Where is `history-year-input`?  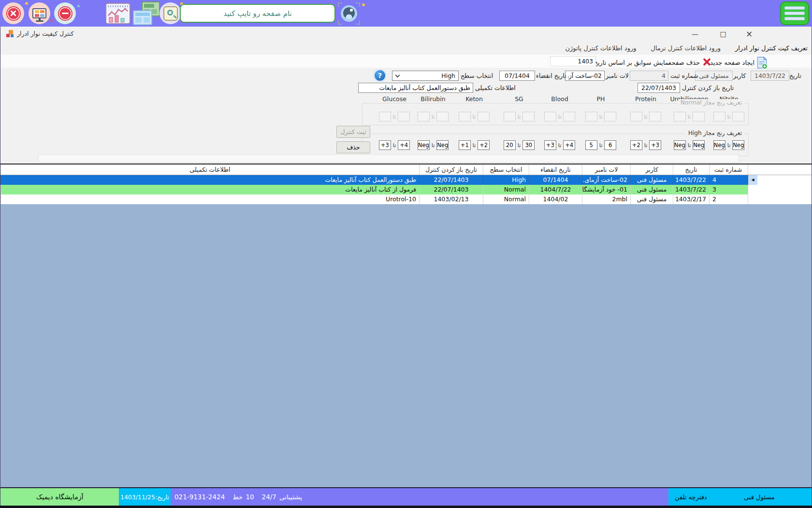 history-year-input is located at coordinates (573, 61).